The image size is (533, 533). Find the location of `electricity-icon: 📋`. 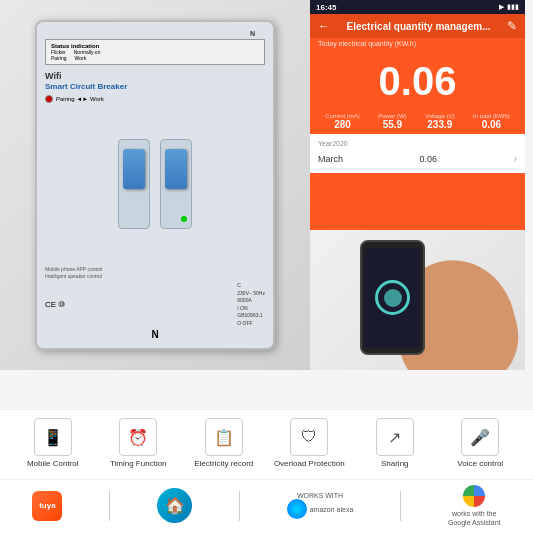

electricity-icon: 📋 is located at coordinates (224, 437).